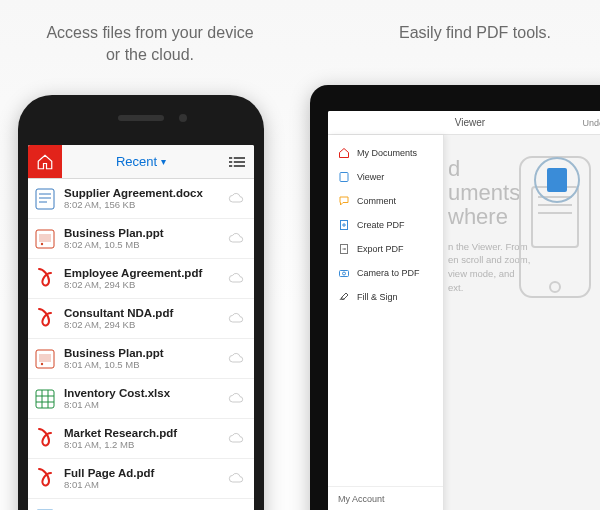 The image size is (600, 510). What do you see at coordinates (387, 153) in the screenshot?
I see `sidebar-item-label: My Documents` at bounding box center [387, 153].